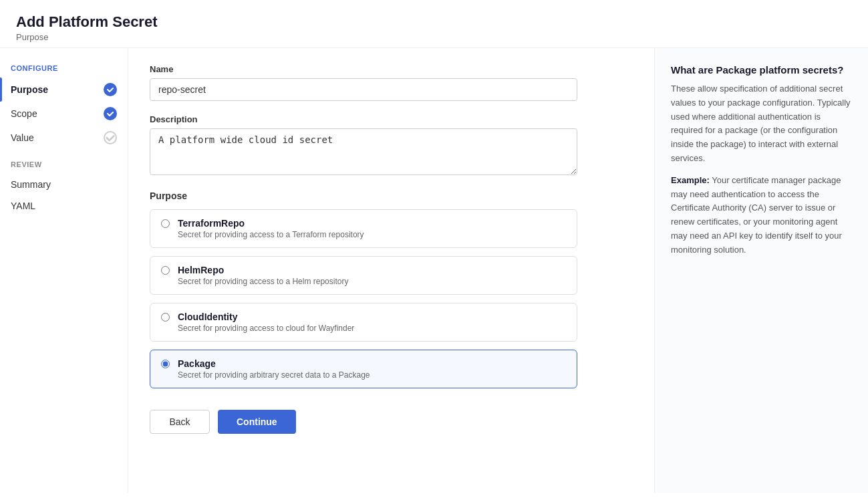  What do you see at coordinates (110, 90) in the screenshot?
I see `purpose-check-icon` at bounding box center [110, 90].